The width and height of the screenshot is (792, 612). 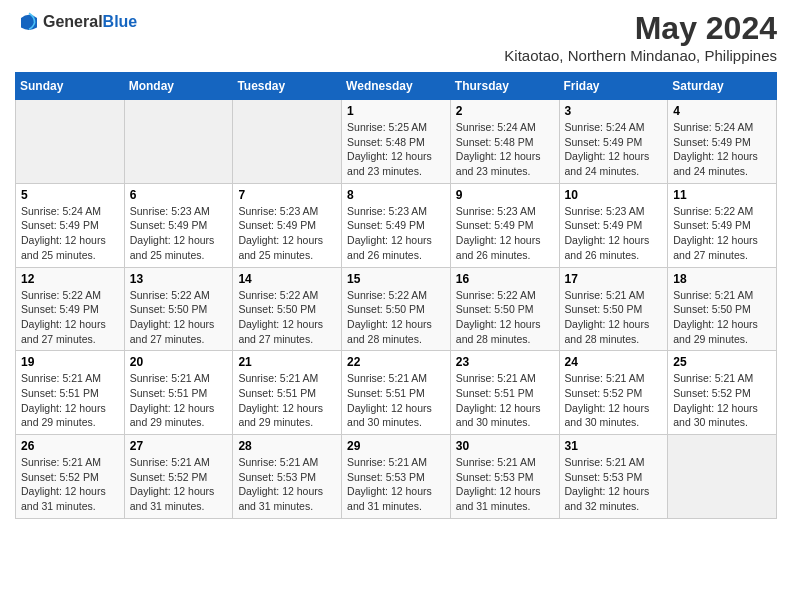 What do you see at coordinates (614, 318) in the screenshot?
I see `day-info: Sunrise: 5:21 AM Sunset: 5:50 PM Dayligh…` at bounding box center [614, 318].